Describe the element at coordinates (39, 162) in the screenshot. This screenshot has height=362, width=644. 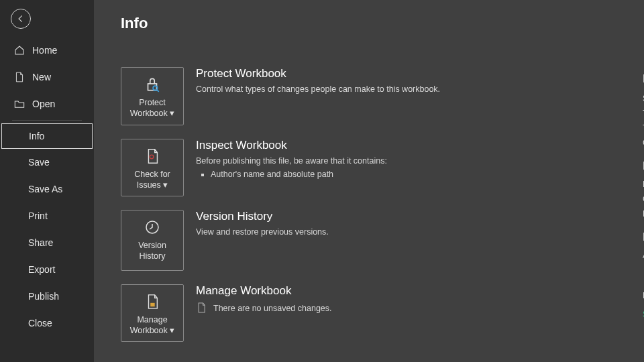
I see `sidebar-item-label: Save` at that location.